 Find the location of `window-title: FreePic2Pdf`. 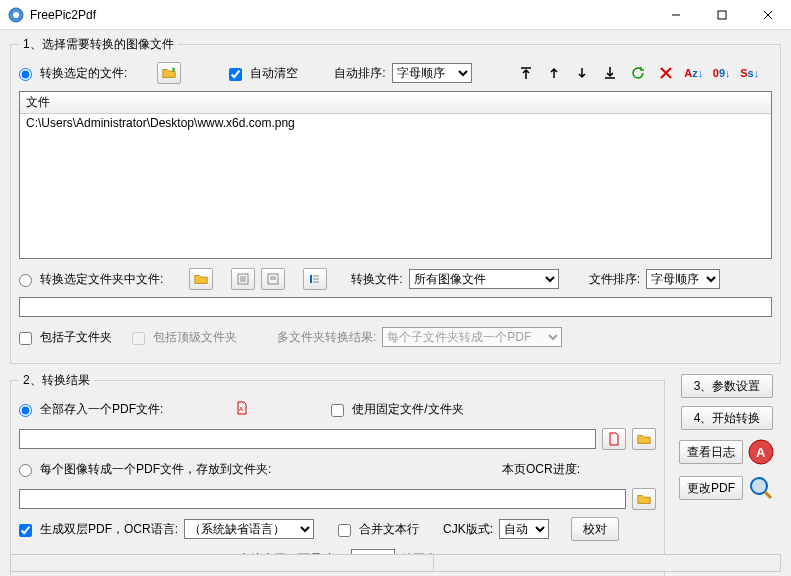

window-title: FreePic2Pdf is located at coordinates (342, 15).